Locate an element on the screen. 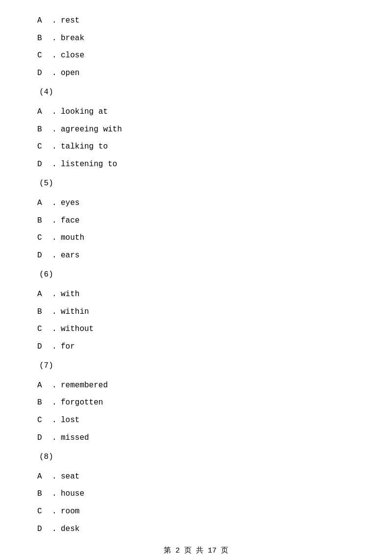 The height and width of the screenshot is (555, 392). option-line-0-1: B . break is located at coordinates (196, 39).